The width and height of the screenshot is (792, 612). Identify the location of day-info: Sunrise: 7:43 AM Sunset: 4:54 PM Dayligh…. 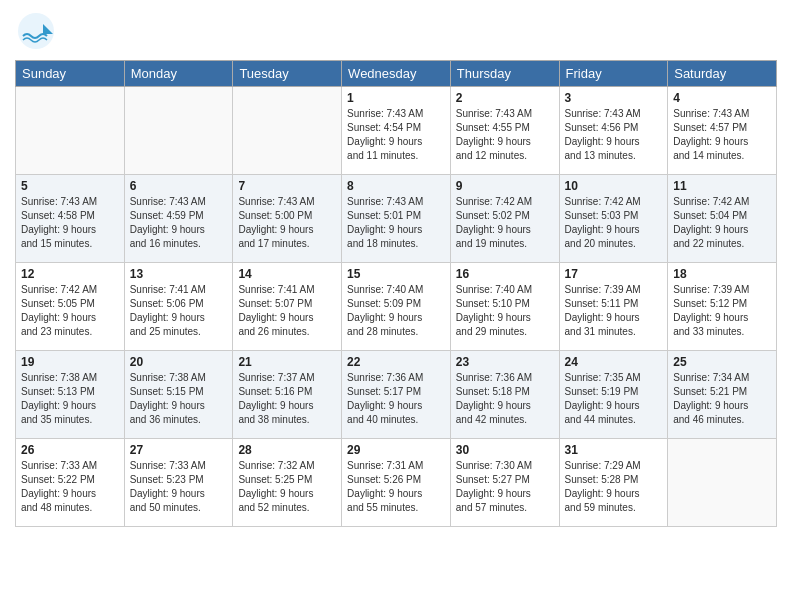
(396, 135).